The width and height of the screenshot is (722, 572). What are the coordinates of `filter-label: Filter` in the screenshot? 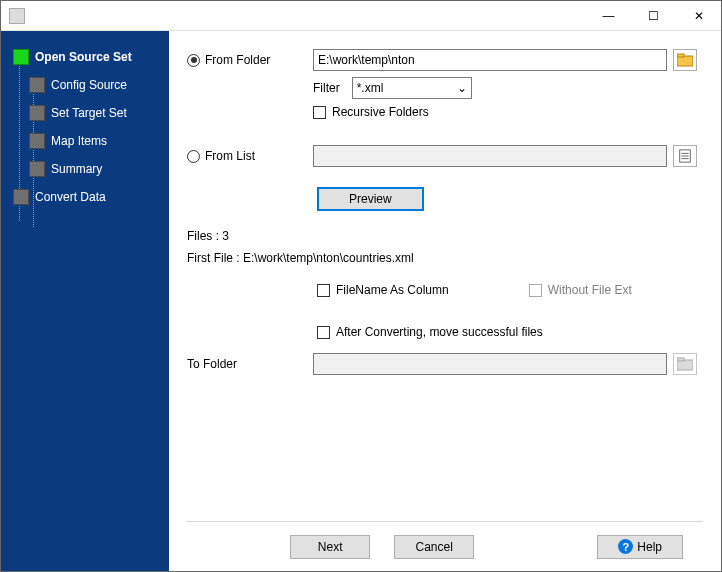 It's located at (326, 88).